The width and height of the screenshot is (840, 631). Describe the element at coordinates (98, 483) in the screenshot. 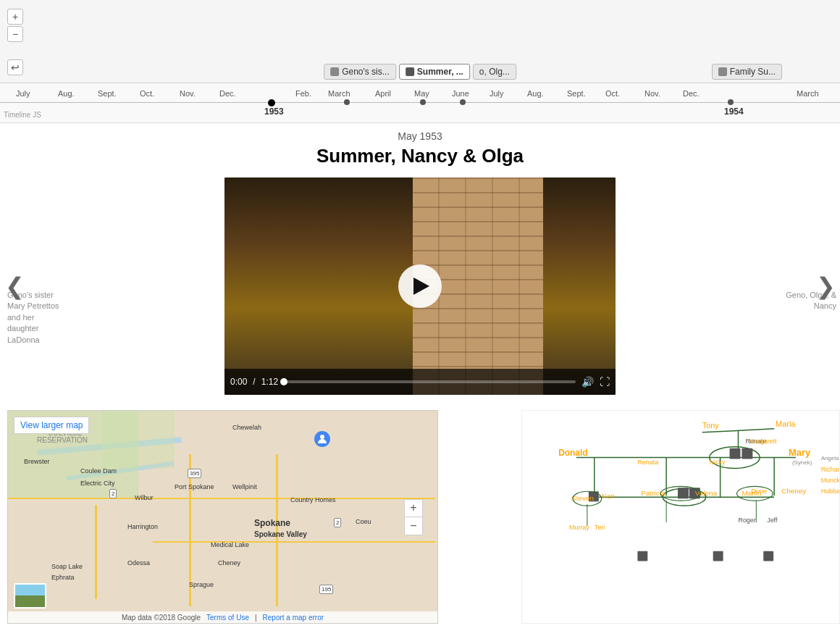

I see `map-label-electric-city: Electric City` at that location.